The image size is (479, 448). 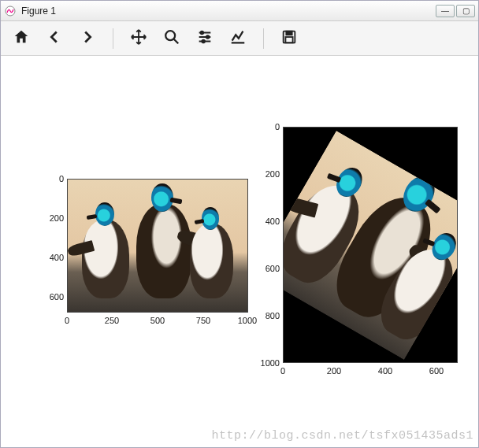 What do you see at coordinates (205, 38) in the screenshot?
I see `sliders-icon` at bounding box center [205, 38].